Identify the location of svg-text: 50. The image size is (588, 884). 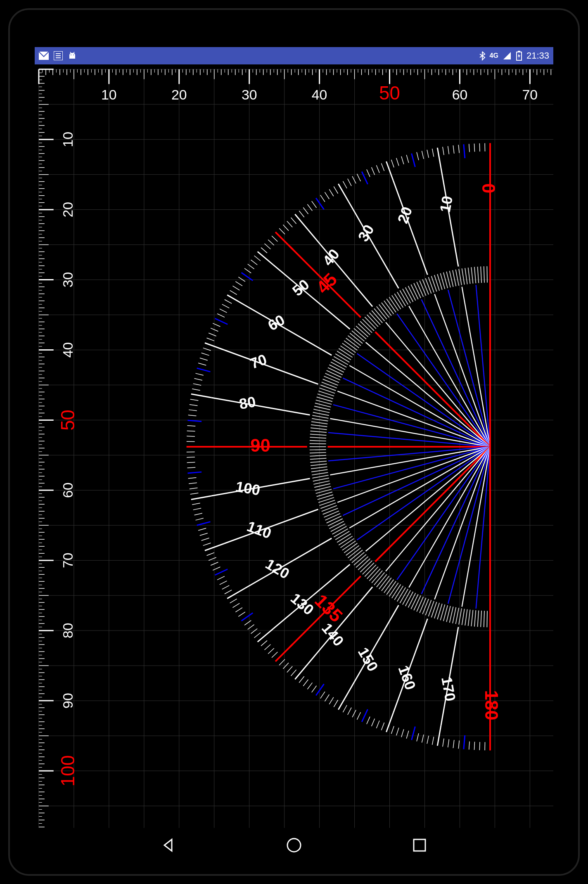
(390, 93).